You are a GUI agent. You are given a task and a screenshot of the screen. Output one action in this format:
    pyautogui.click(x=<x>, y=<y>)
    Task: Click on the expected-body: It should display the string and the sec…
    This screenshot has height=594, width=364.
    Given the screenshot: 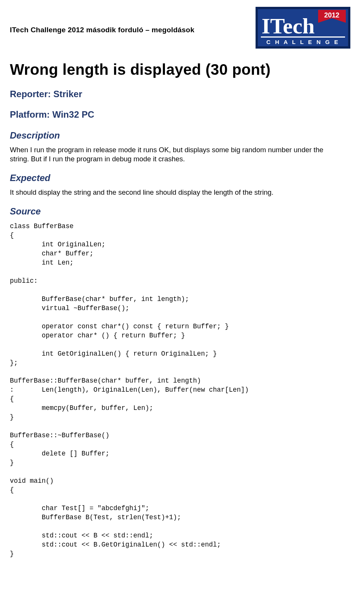 What is the action you would take?
    pyautogui.click(x=176, y=192)
    